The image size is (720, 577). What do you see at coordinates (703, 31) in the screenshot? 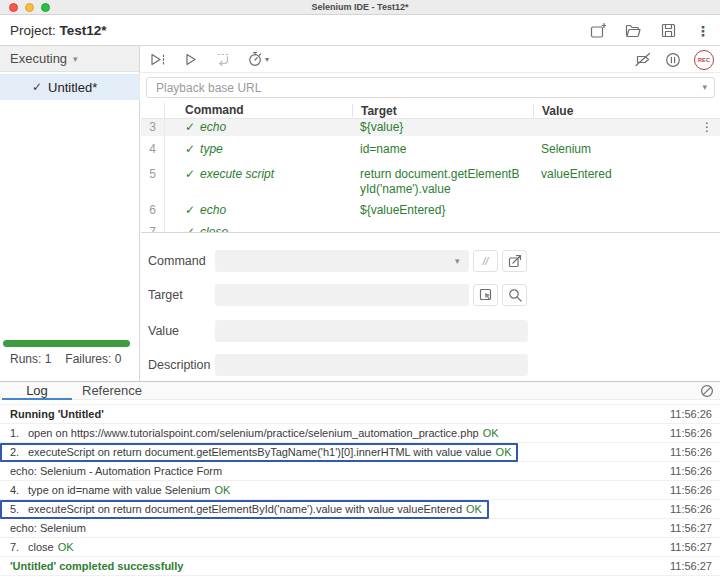
I see `project-menu-button: ⋮` at bounding box center [703, 31].